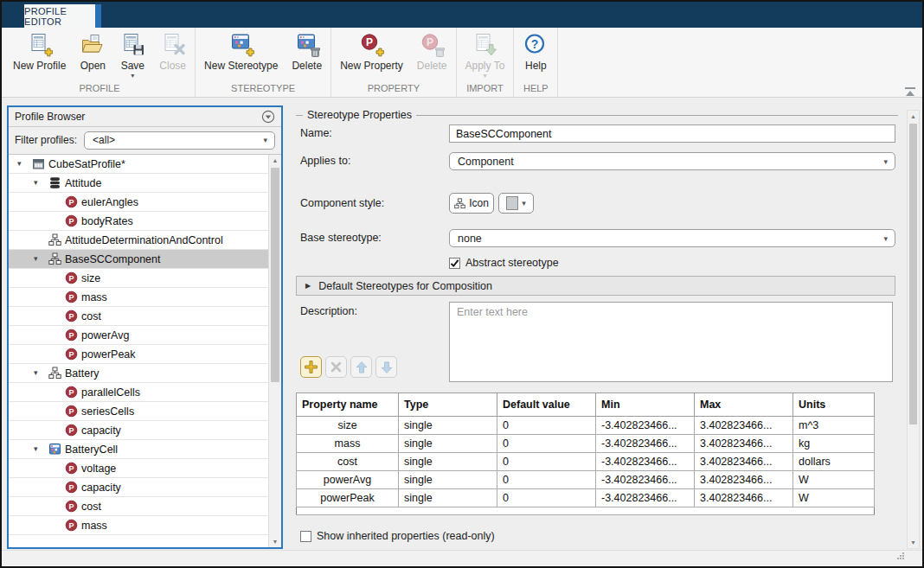 The width and height of the screenshot is (924, 568). Describe the element at coordinates (671, 342) in the screenshot. I see `description-field` at that location.